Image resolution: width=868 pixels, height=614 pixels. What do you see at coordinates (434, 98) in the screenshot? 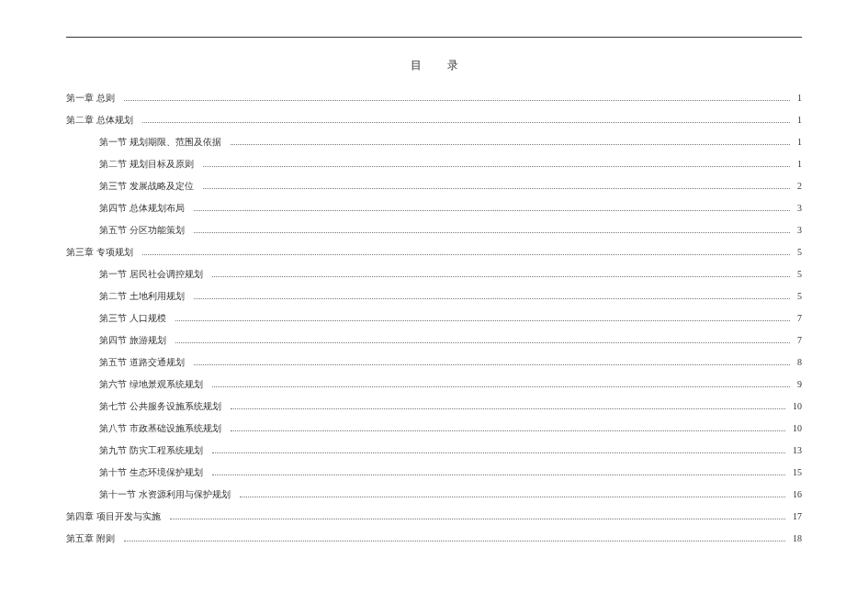
I see `toc-entry: 第一章 总则1` at bounding box center [434, 98].